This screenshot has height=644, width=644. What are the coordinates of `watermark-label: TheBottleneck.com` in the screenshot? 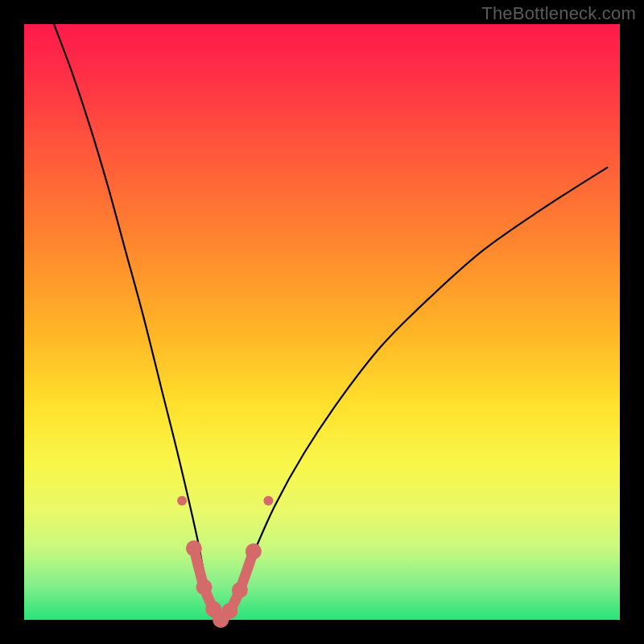 It's located at (559, 14).